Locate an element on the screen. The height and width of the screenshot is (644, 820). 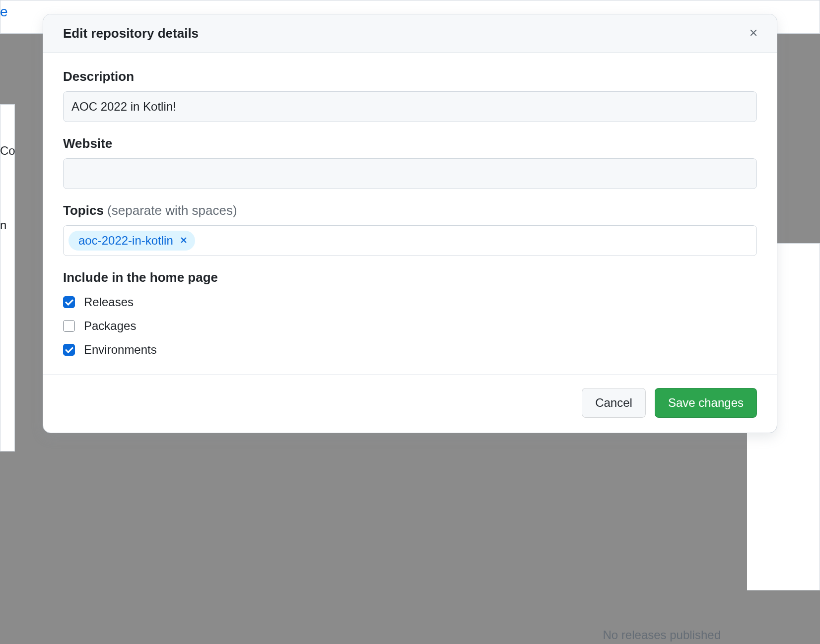
description-field-group: Description is located at coordinates (410, 95).